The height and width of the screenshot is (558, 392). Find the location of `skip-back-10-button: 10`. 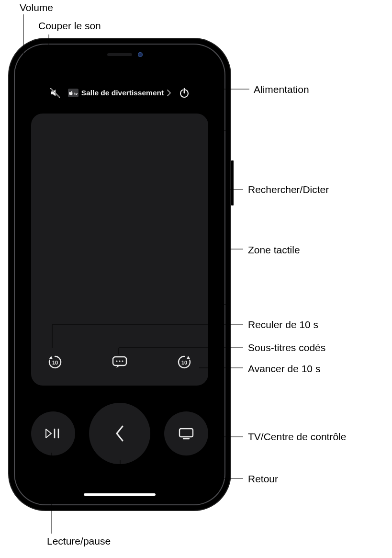

skip-back-10-button: 10 is located at coordinates (55, 362).